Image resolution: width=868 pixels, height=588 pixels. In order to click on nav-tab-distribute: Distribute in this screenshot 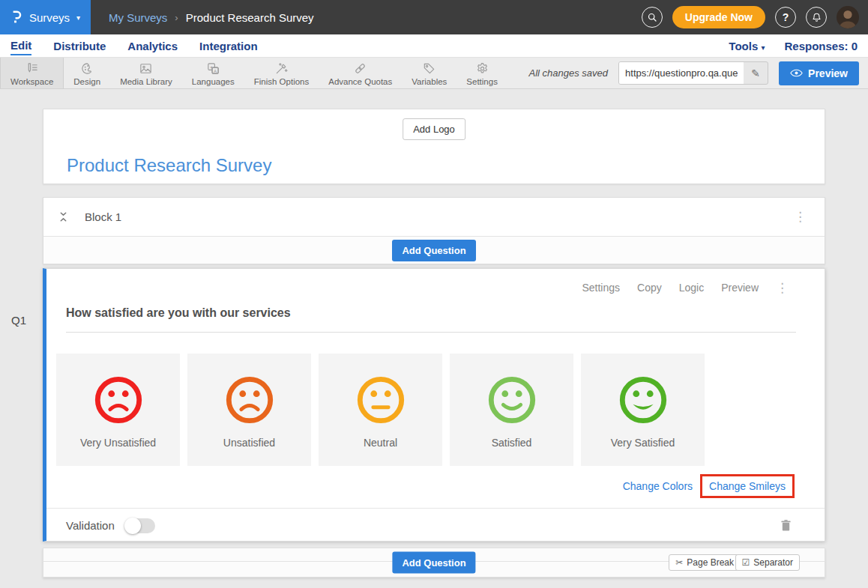, I will do `click(79, 46)`.